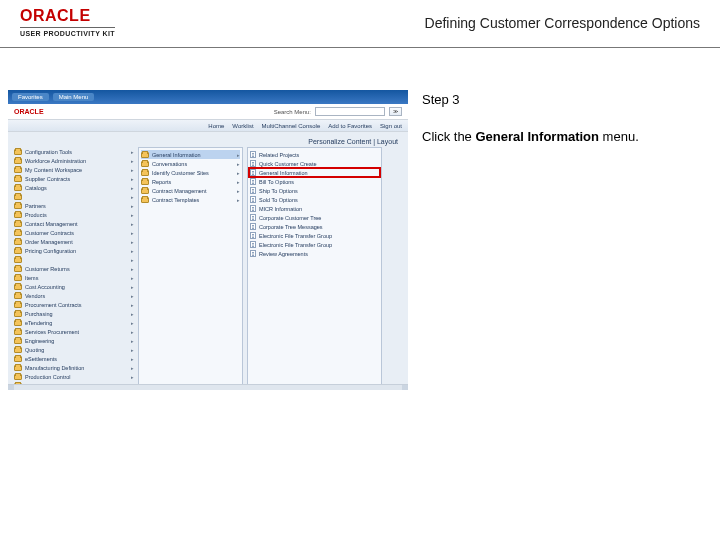  What do you see at coordinates (314, 182) in the screenshot?
I see `leaf-menu-item: Bill To Options` at bounding box center [314, 182].